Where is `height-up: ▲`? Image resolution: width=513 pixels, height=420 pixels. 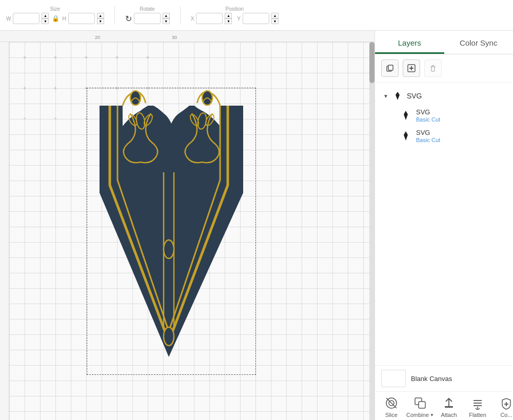
height-up: ▲ is located at coordinates (101, 15).